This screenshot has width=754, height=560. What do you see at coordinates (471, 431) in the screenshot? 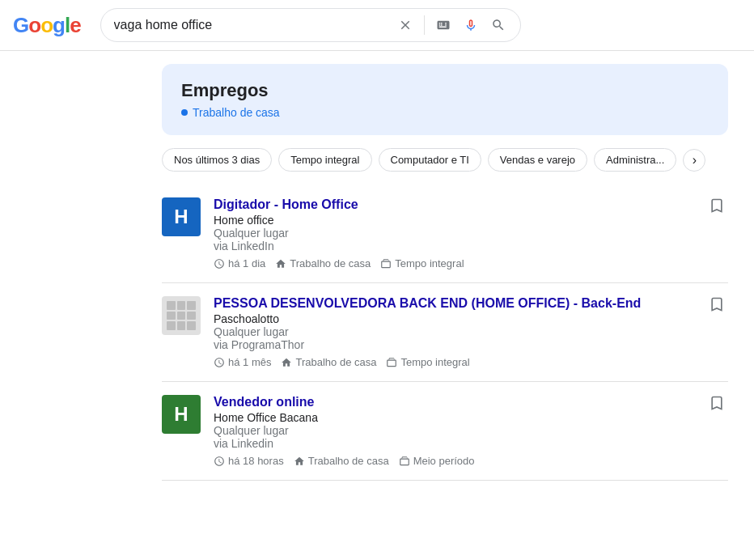
I see `job-info-3: Vendedor online Home Office Bacana Qualq…` at bounding box center [471, 431].